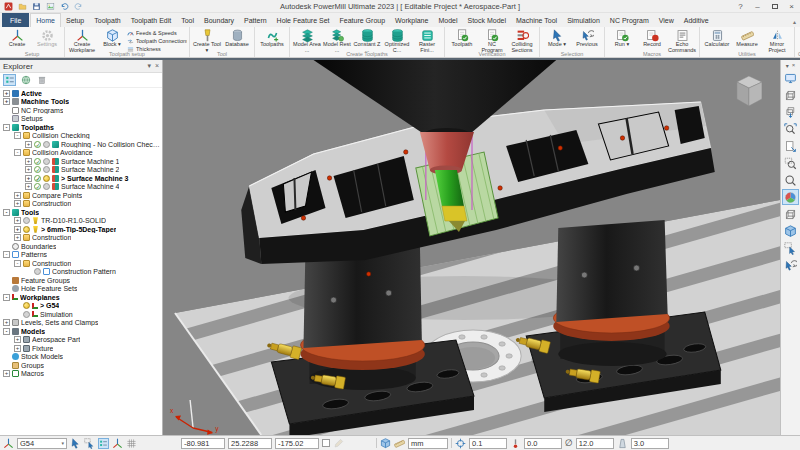 Image resolution: width=800 pixels, height=450 pixels. I want to click on tab-workplane: Workplane, so click(412, 20).